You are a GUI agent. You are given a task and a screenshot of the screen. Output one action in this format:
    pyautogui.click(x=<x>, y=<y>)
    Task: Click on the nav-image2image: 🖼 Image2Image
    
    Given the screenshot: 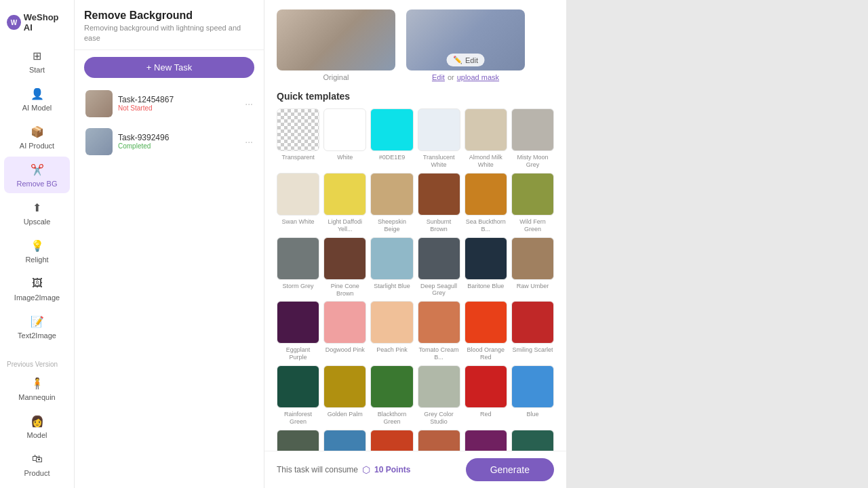 What is the action you would take?
    pyautogui.click(x=37, y=289)
    